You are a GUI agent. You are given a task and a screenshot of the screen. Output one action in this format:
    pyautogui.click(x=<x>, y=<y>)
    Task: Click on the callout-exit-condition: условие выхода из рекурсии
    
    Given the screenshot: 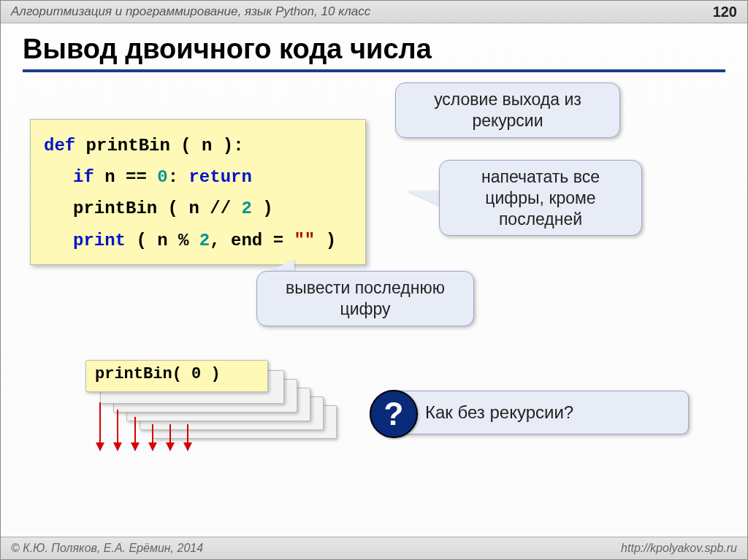 What is the action you would take?
    pyautogui.click(x=508, y=110)
    